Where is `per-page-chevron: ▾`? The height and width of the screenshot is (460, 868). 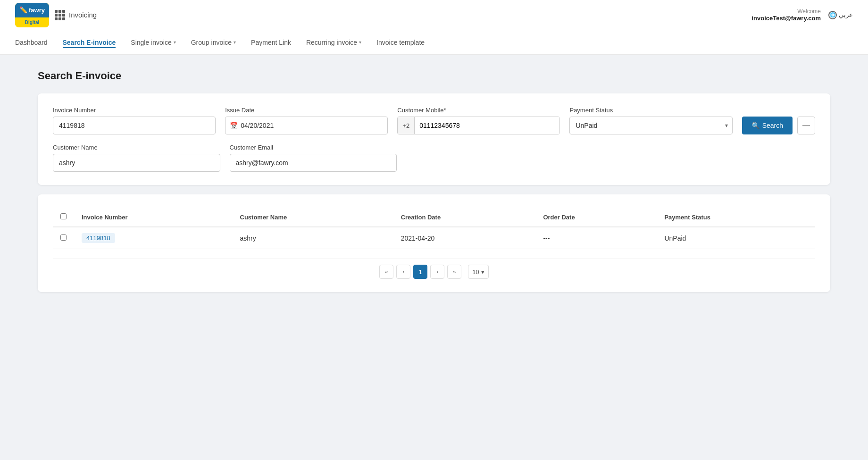 per-page-chevron: ▾ is located at coordinates (483, 272).